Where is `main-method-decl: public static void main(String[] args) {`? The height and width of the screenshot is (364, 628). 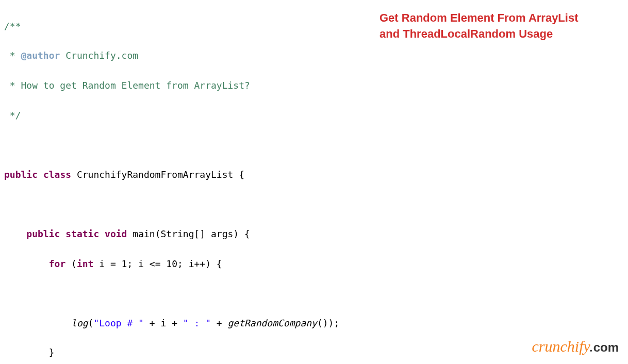
main-method-decl: public static void main(String[] args) { is located at coordinates (316, 234).